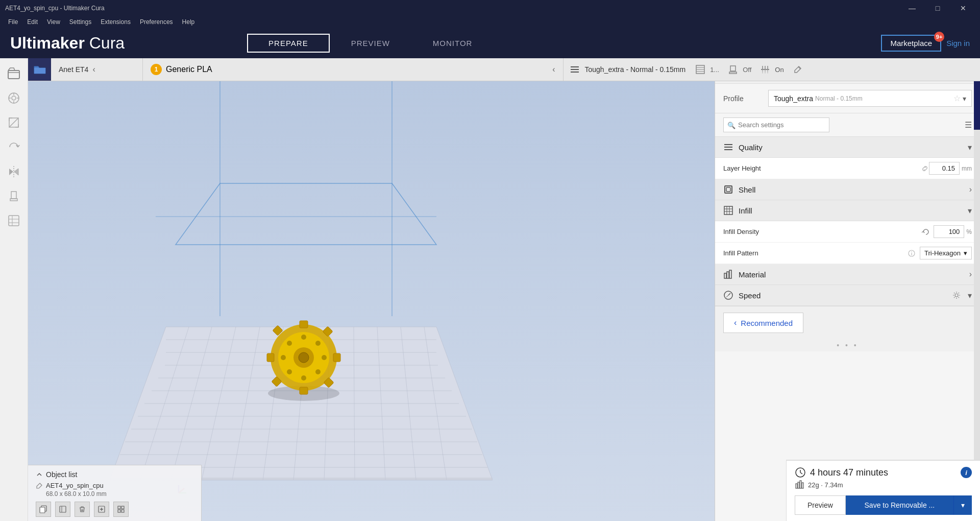 The image size is (980, 521). Describe the element at coordinates (958, 43) in the screenshot. I see `signin-button: Sign in` at that location.